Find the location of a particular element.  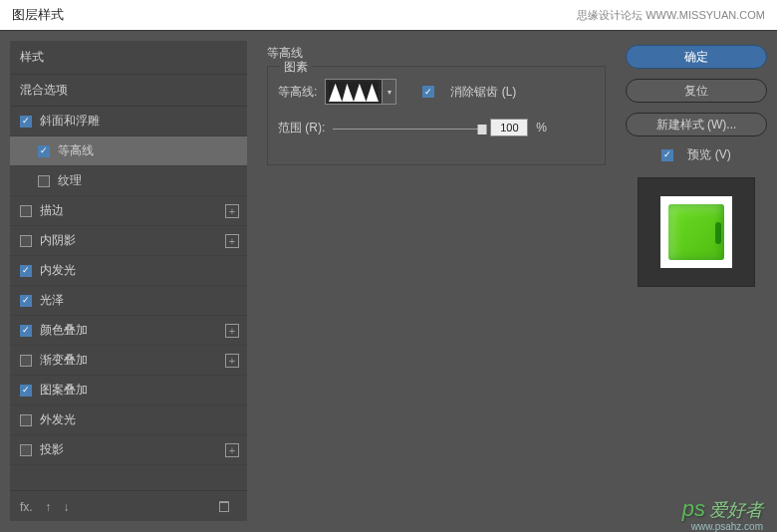

title-bar: 图层样式 思缘设计论坛 WWW.MISSYUAN.COM is located at coordinates (388, 15).